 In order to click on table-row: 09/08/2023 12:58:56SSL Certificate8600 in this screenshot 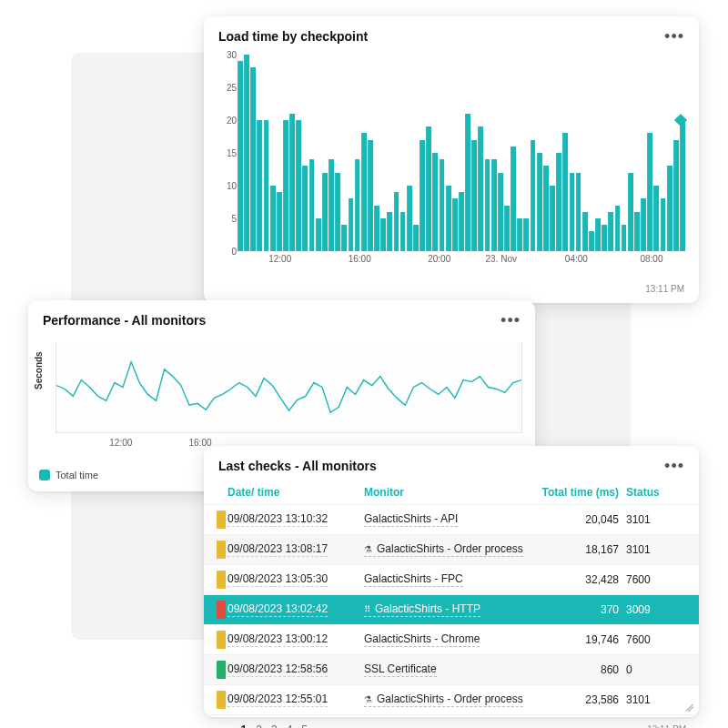, I will do `click(451, 670)`.